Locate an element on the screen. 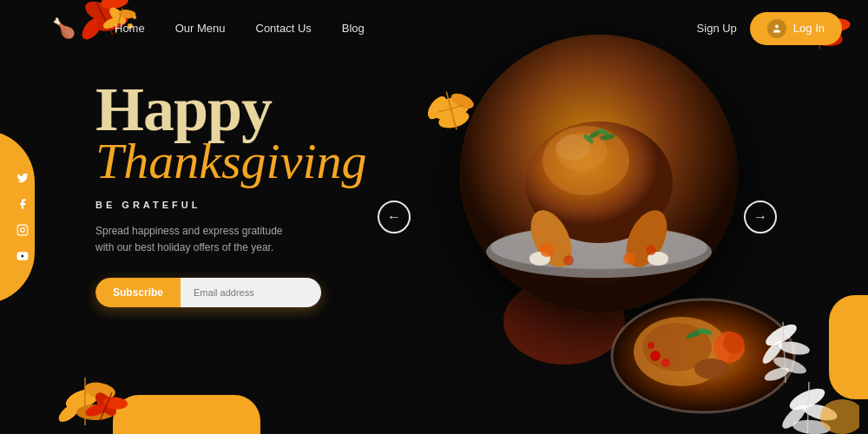  instagram-icon is located at coordinates (23, 230).